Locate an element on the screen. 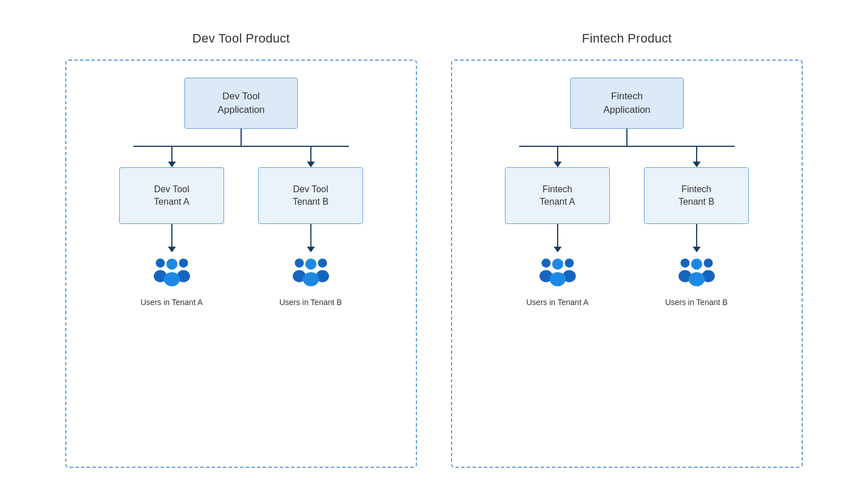 This screenshot has width=868, height=499. dev-tool-arrow-b is located at coordinates (311, 157).